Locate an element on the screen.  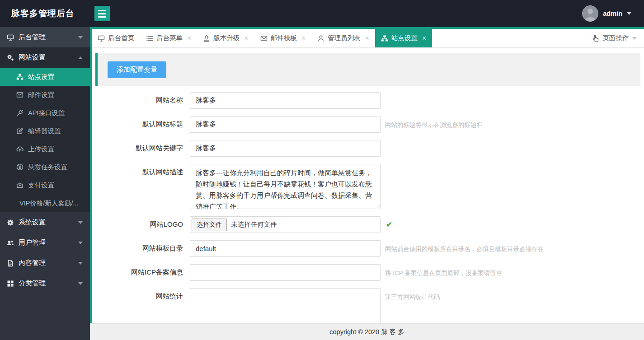
sidebar-item-label: 网站设置 is located at coordinates (32, 58).